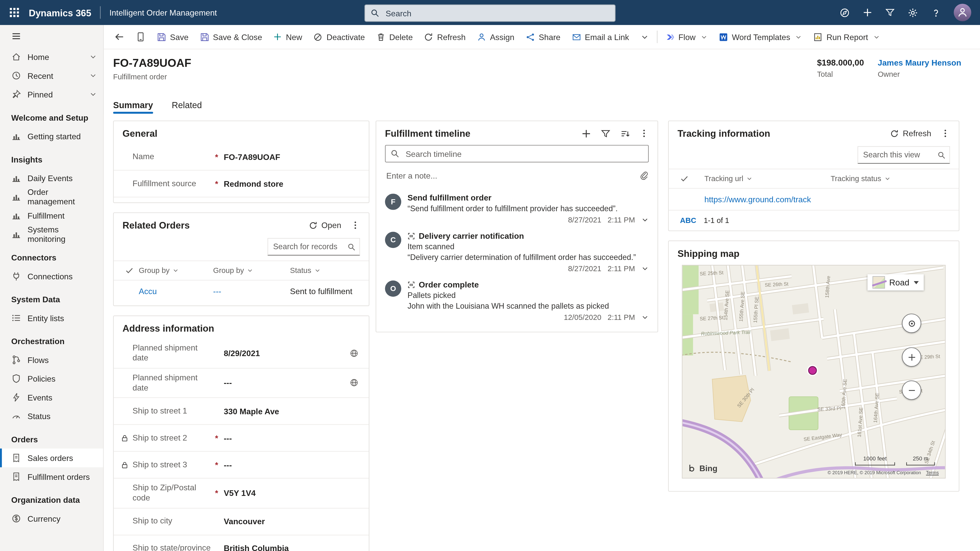 The image size is (980, 551). What do you see at coordinates (963, 13) in the screenshot?
I see `user-avatar` at bounding box center [963, 13].